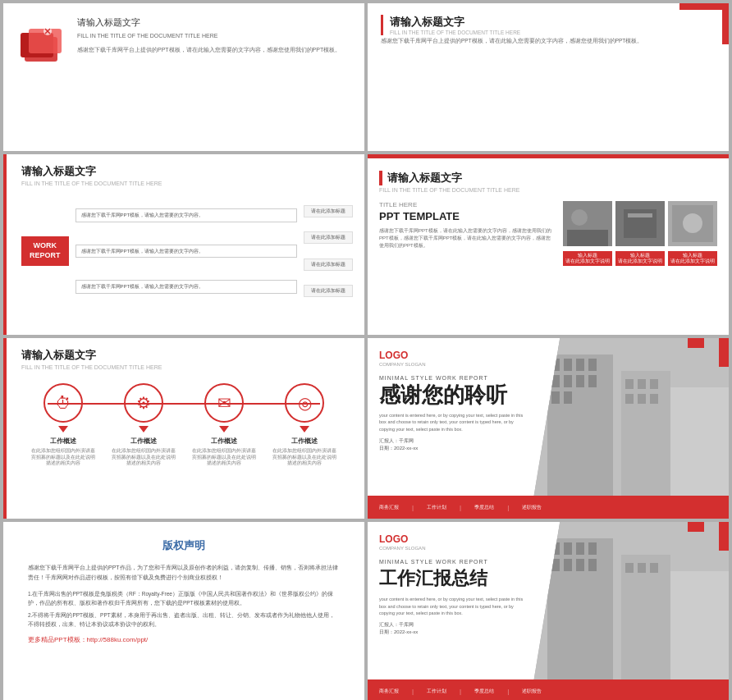 Image resolution: width=732 pixels, height=700 pixels. Describe the element at coordinates (184, 425) in the screenshot. I see `slide5-icons-row: ⏱ 工作概述 在此添加您组织国内外演讲嘉宾招募的标题以及在此处说明描述的相关内容…` at that location.